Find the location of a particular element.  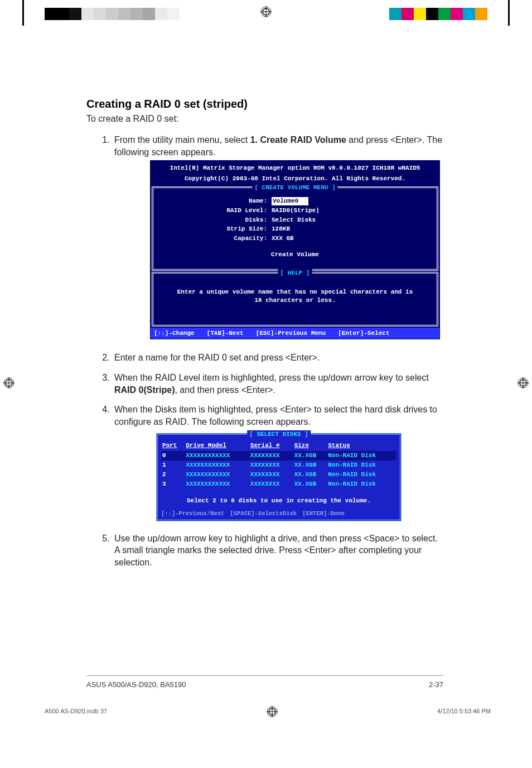

table-row: 2XXXXXXXXXXXXXXXXXXXXXX.XGBNon-RAID Disk is located at coordinates (279, 474).